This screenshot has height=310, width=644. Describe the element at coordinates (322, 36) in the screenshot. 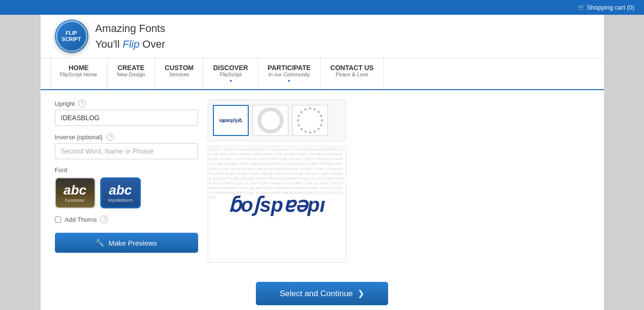

I see `header: FLIP SCRIPT Amazing Fonts You'll Flip Ov…` at that location.